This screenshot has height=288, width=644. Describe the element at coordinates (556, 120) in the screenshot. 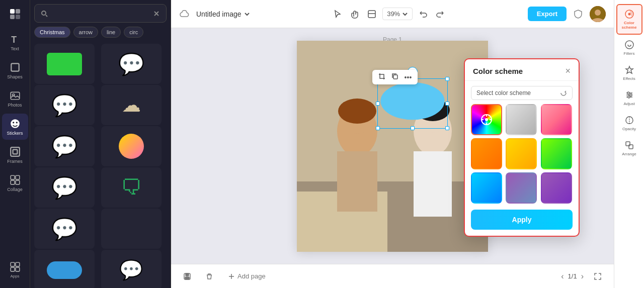

I see `scheme-pink-gradient` at that location.